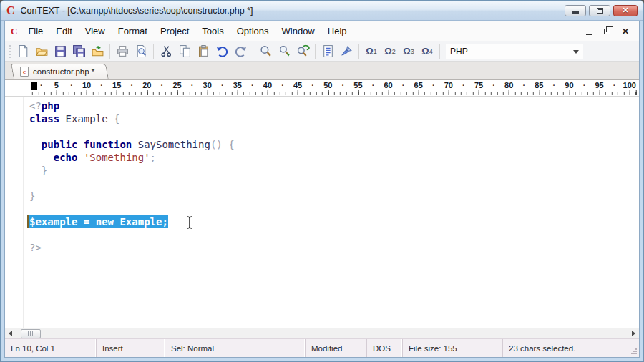 The width and height of the screenshot is (644, 362). Describe the element at coordinates (141, 52) in the screenshot. I see `print-preview-button` at that location.